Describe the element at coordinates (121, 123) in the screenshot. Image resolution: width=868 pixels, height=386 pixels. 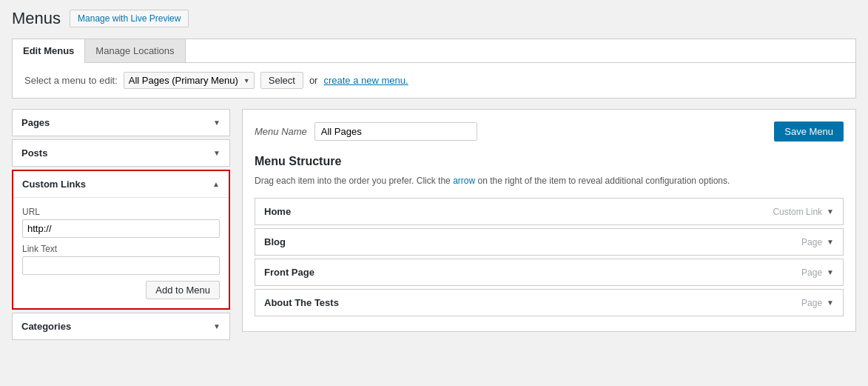
I see `accordion-pages-header: Pages ▼` at that location.